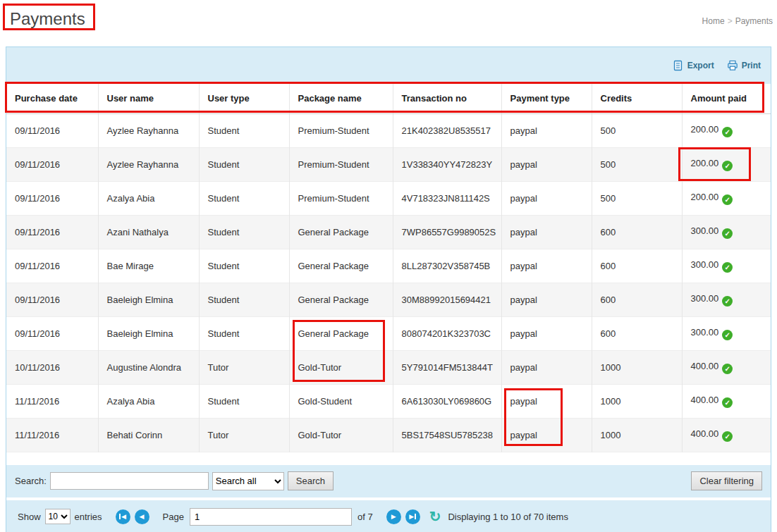 The height and width of the screenshot is (532, 777). What do you see at coordinates (388, 516) in the screenshot?
I see `pagination-bar: Show 10 entries ◀ ◀ Page of 7 ▶ ▶ ↻` at bounding box center [388, 516].